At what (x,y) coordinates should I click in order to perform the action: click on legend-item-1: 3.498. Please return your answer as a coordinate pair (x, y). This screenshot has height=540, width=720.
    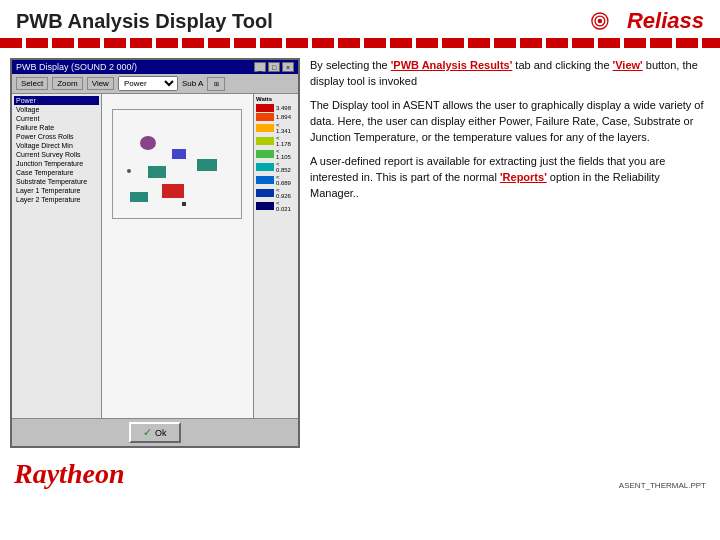
    Looking at the image, I should click on (276, 108).